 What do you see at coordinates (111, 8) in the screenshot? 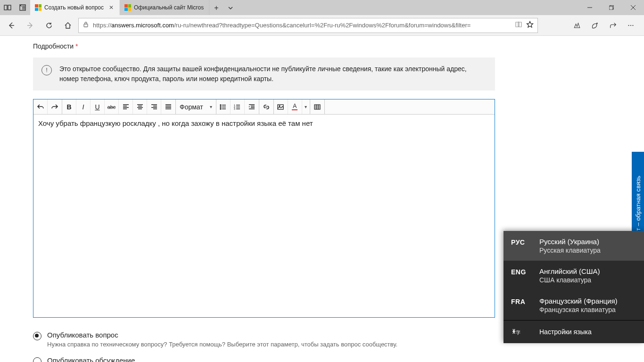
I see `tab-close-button: ✕` at bounding box center [111, 8].